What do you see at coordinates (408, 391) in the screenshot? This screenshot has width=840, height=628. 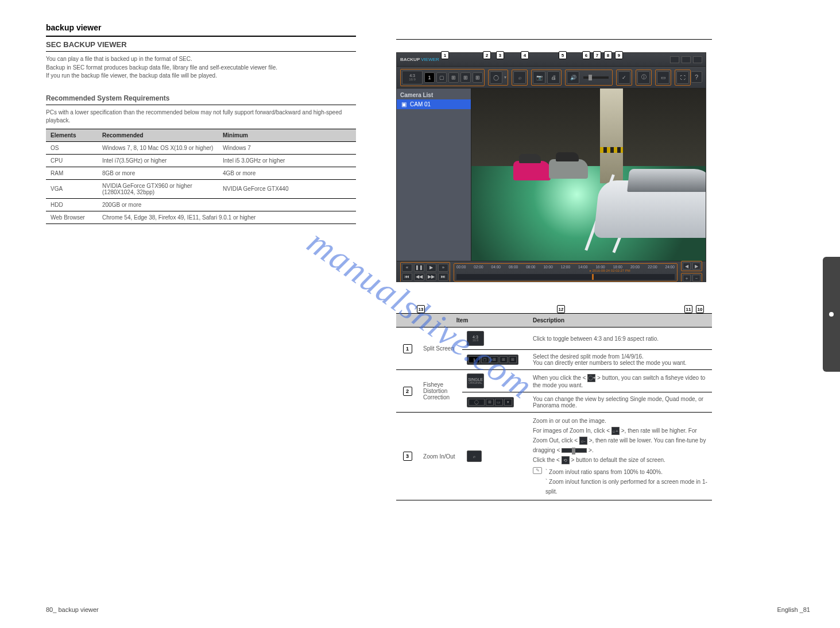 I see `func-num-cell: 2` at bounding box center [408, 391].